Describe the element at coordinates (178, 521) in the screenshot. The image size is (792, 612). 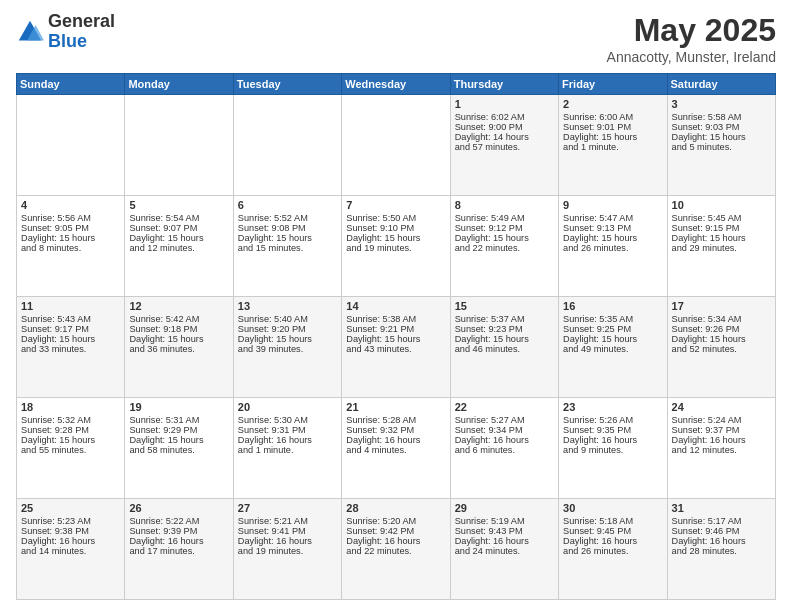
I see `cell-text: Sunrise: 5:22 AM` at that location.